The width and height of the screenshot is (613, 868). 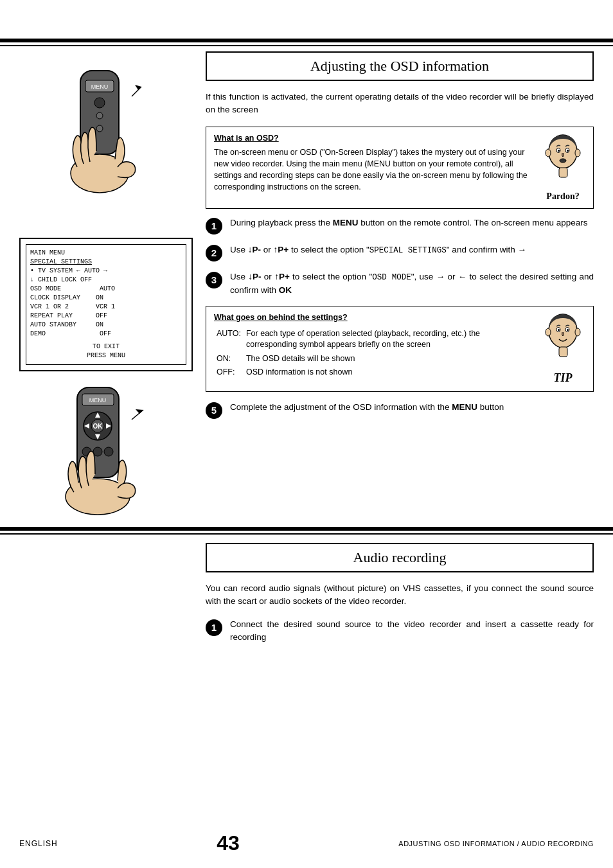 What do you see at coordinates (106, 347) in the screenshot?
I see `menu-footer1: TO EXIT` at bounding box center [106, 347].